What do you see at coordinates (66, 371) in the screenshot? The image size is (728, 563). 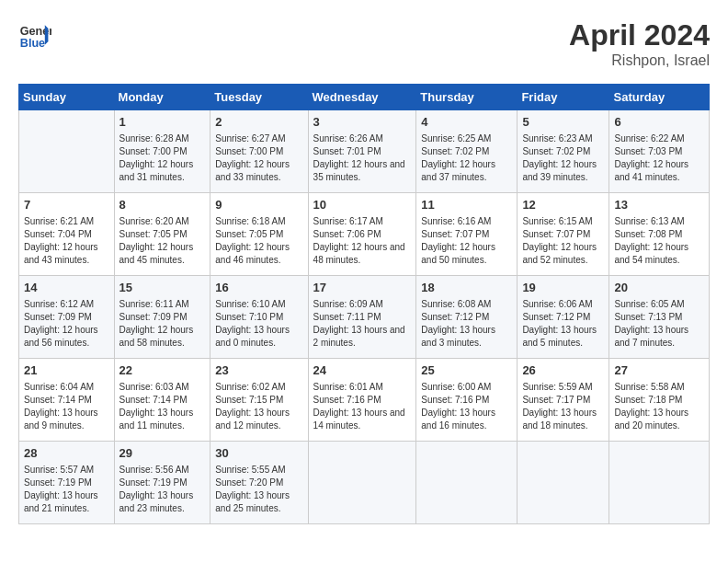 I see `day-number: 21` at bounding box center [66, 371].